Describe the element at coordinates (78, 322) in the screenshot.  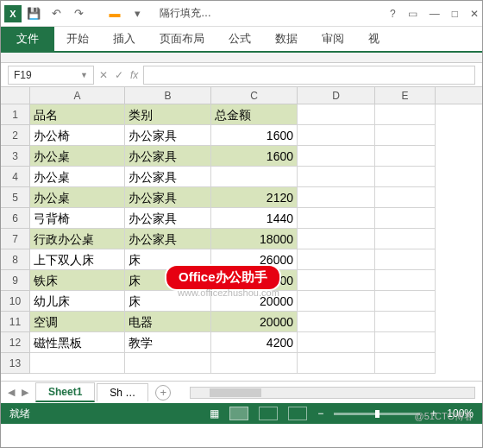
I see `cell: 空调` at that location.